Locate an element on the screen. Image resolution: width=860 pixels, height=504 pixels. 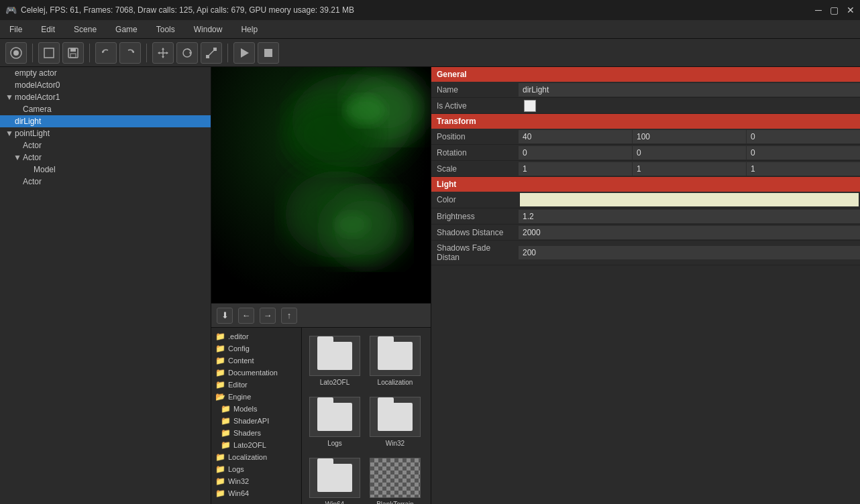
viewport-visual is located at coordinates (321, 185).